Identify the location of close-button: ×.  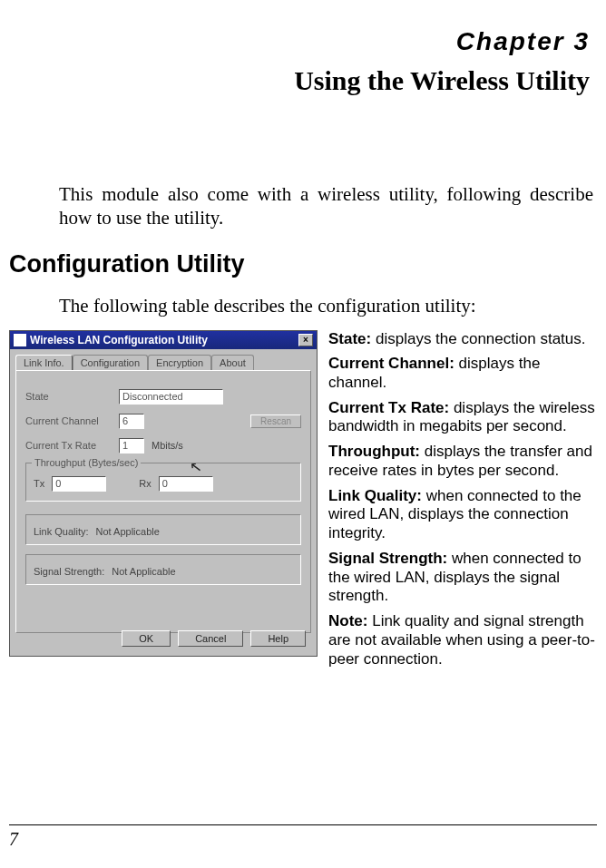
(306, 340).